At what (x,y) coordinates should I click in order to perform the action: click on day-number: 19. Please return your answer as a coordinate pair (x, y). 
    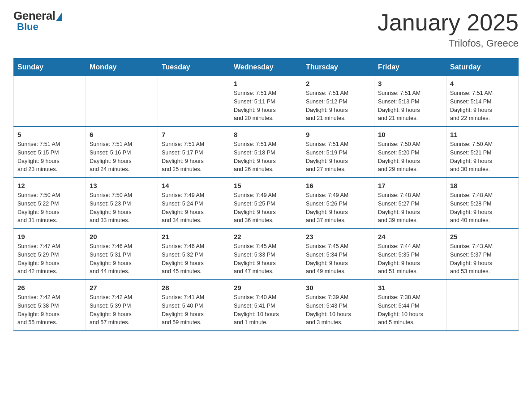
    Looking at the image, I should click on (50, 236).